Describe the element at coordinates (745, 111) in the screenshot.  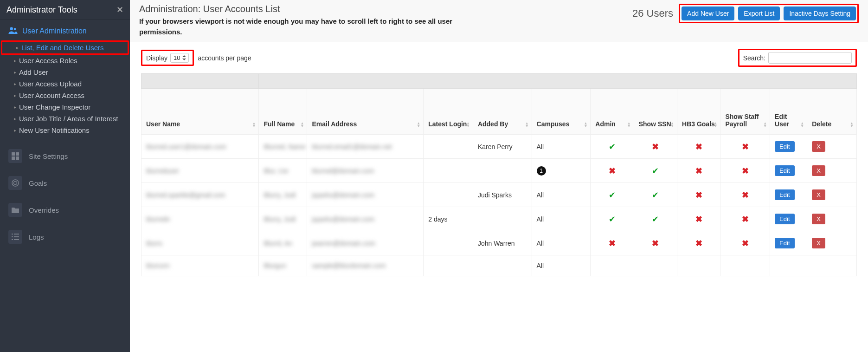
I see `col-show-staff-payroll: Show Staff Payroll▲▼` at that location.